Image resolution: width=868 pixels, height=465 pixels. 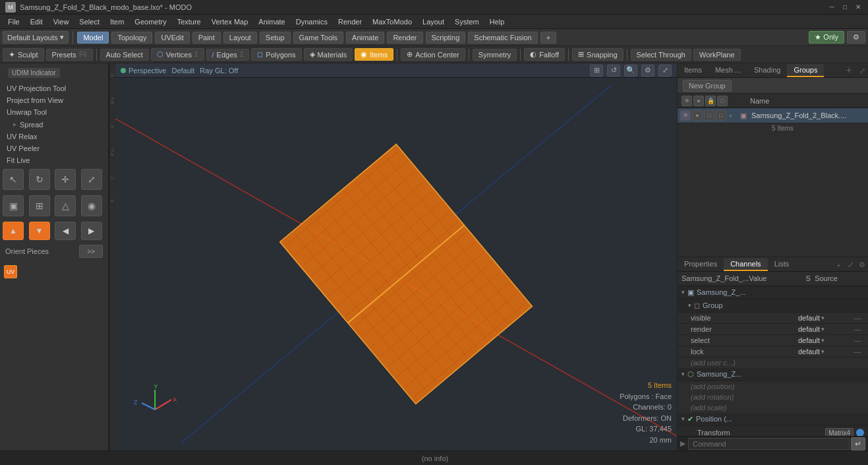 What do you see at coordinates (840, 433) in the screenshot?
I see `matrix-value: Matrix4` at bounding box center [840, 433].